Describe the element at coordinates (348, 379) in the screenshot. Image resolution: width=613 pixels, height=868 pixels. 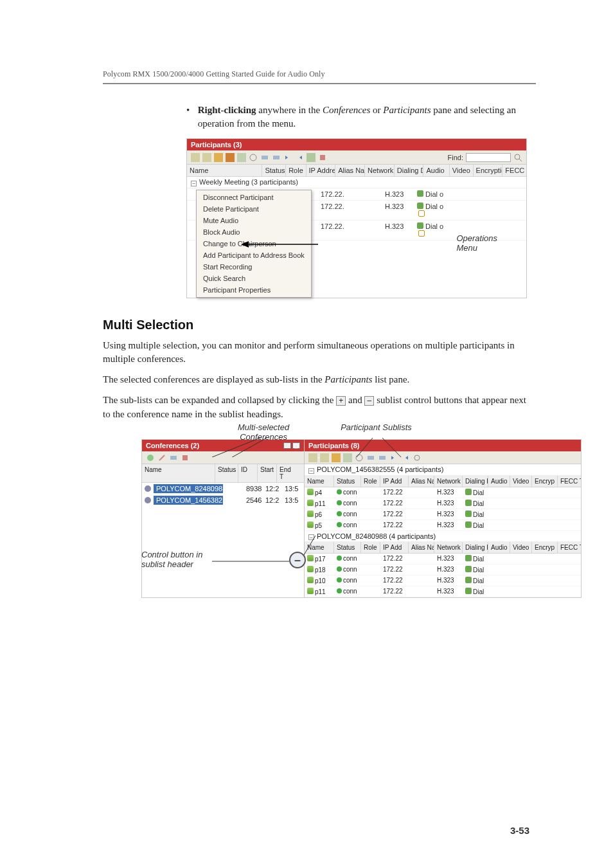
I see `para2-b: Participants` at that location.